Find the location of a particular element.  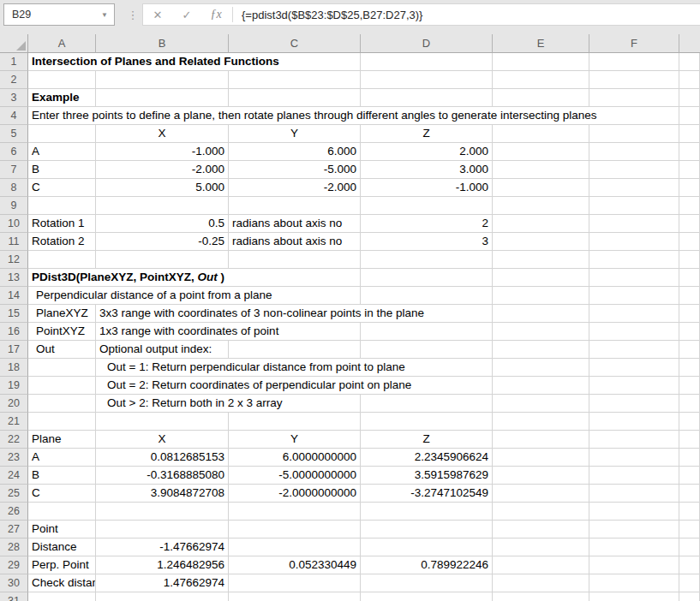

cell-F3 is located at coordinates (634, 98).